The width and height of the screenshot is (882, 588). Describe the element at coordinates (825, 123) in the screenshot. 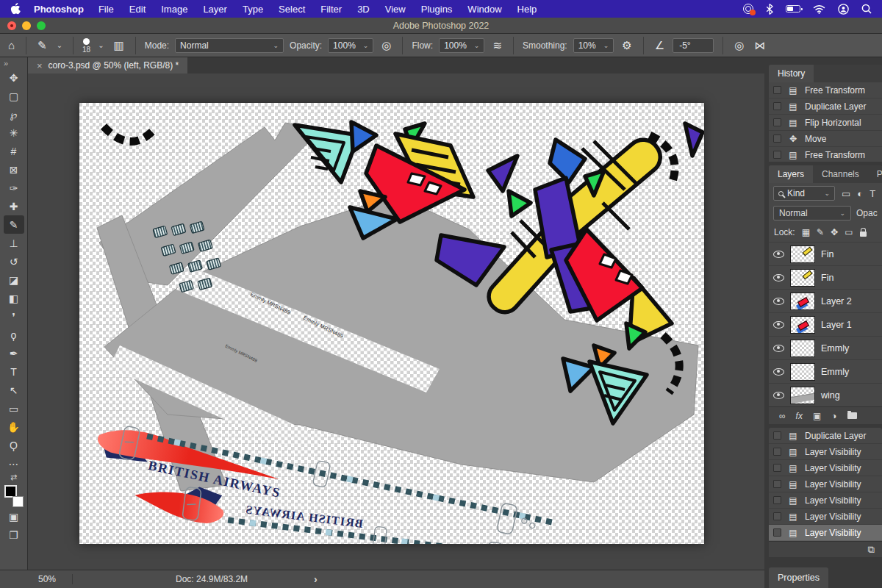

I see `history-item: ▤ Flip Horizontal` at that location.